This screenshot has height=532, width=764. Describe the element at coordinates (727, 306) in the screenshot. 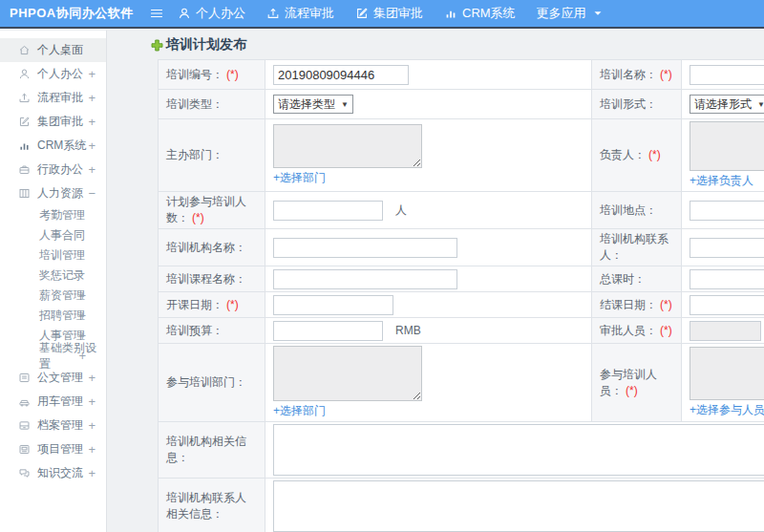

I see `end-date-input` at that location.